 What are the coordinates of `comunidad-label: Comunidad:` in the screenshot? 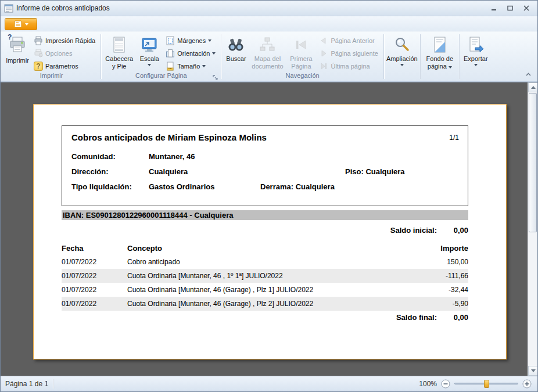 It's located at (110, 157).